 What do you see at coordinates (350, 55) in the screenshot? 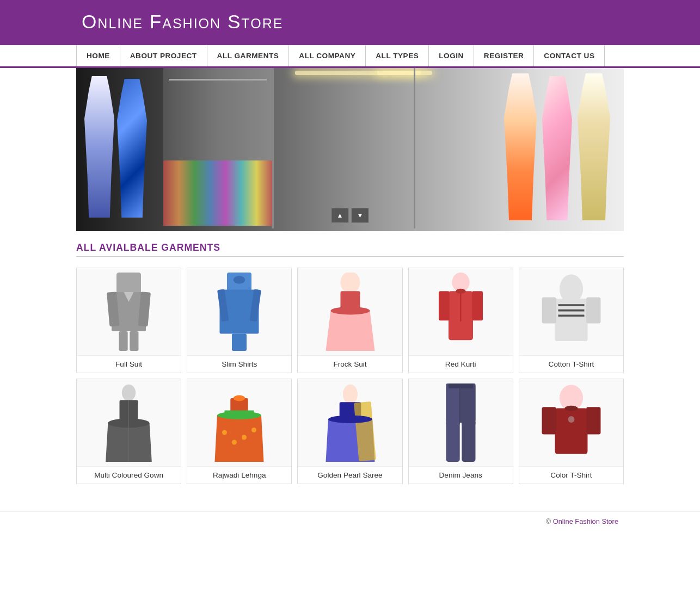
I see `main-nav: HOMEABOUT PROJECTALL GARMENTSALL COMPANY…` at bounding box center [350, 55].